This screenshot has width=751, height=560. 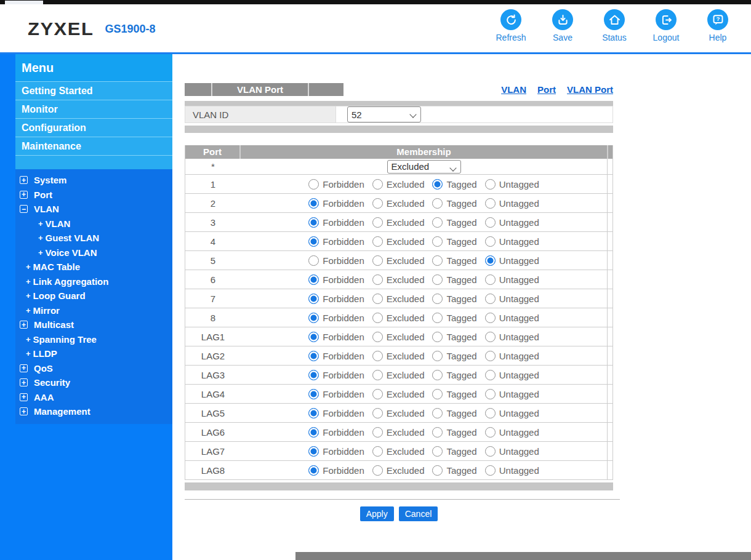 What do you see at coordinates (94, 325) in the screenshot?
I see `tree-item-multicast: +Multicast` at bounding box center [94, 325].